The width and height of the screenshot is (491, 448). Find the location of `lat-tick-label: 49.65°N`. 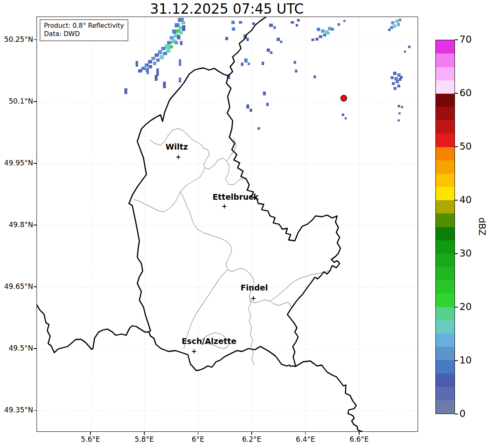

lat-tick-label: 49.65°N is located at coordinates (17, 286).